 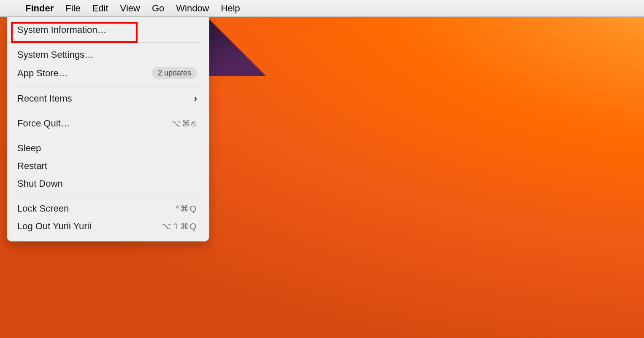 I want to click on menubar-item-window: Window, so click(x=192, y=8).